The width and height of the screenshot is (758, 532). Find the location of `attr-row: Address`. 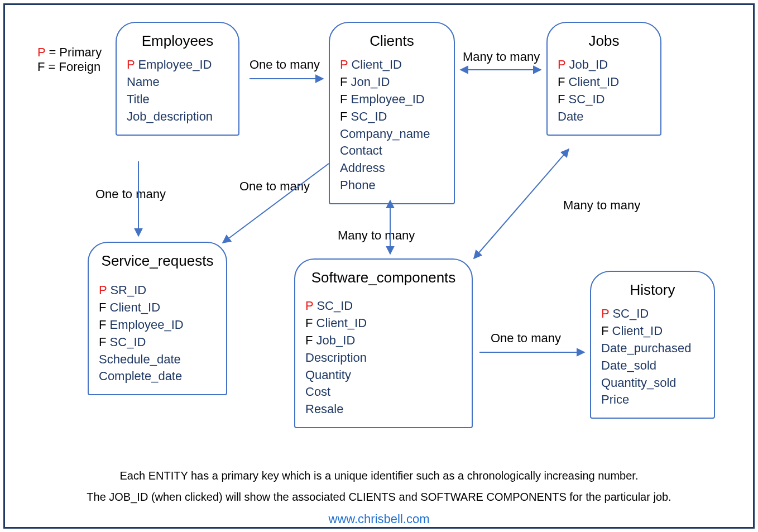

attr-row: Address is located at coordinates (392, 169).